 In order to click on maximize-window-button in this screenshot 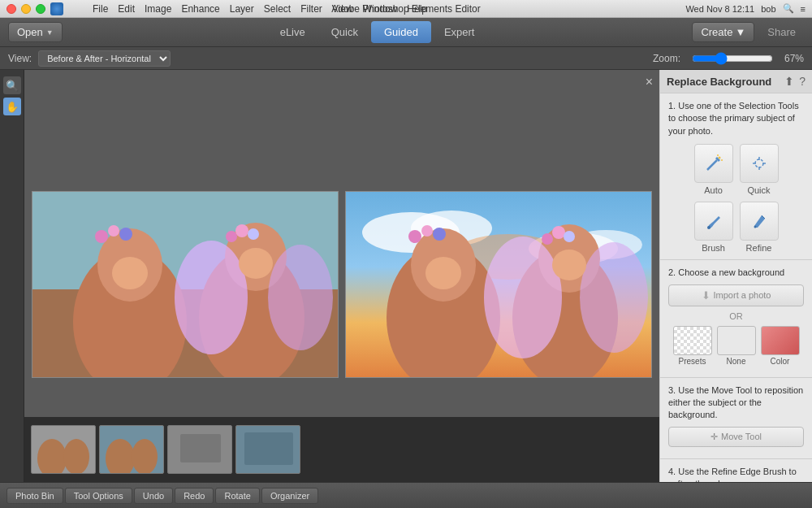, I will do `click(41, 9)`.